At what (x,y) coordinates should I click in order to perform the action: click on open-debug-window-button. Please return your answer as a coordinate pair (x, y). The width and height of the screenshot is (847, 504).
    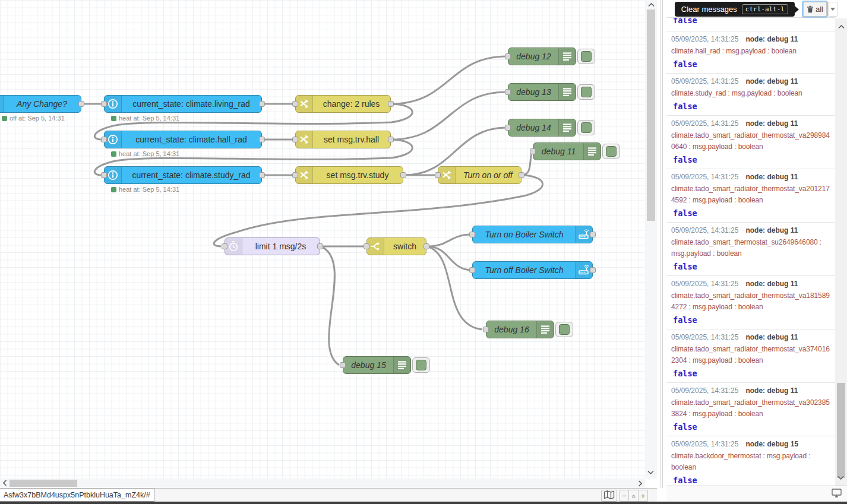
    Looking at the image, I should click on (836, 494).